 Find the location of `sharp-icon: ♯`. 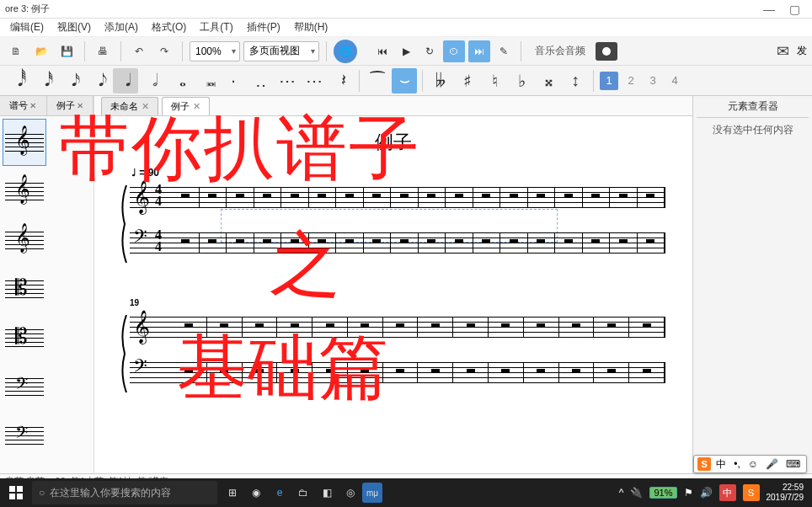

sharp-icon: ♯ is located at coordinates (467, 81).